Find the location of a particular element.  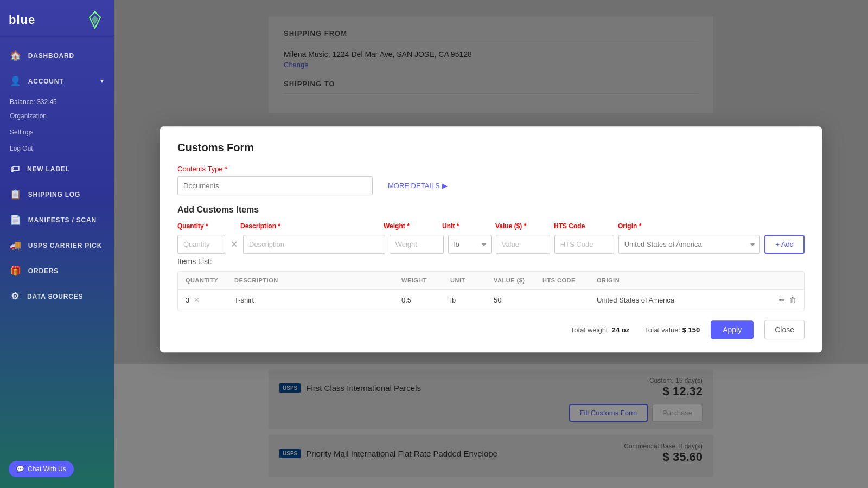

total-weight-label: Total weight: 24 oz is located at coordinates (600, 330).